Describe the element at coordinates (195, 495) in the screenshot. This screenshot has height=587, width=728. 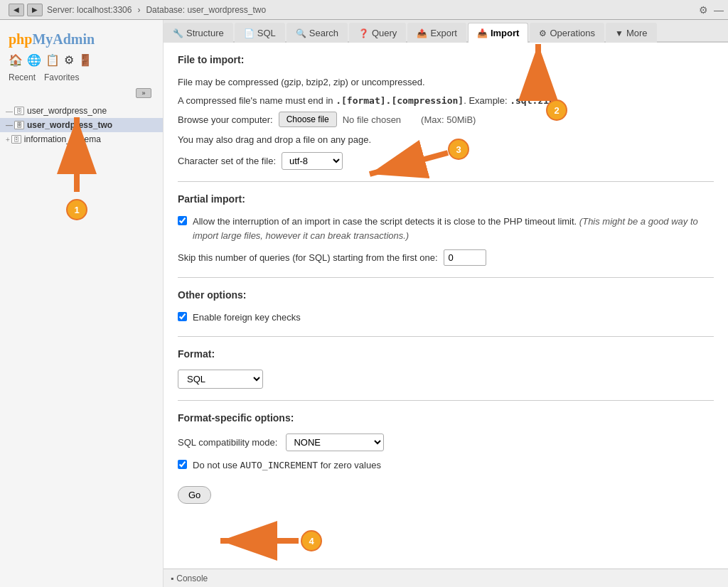
I see `go-button: Go` at that location.